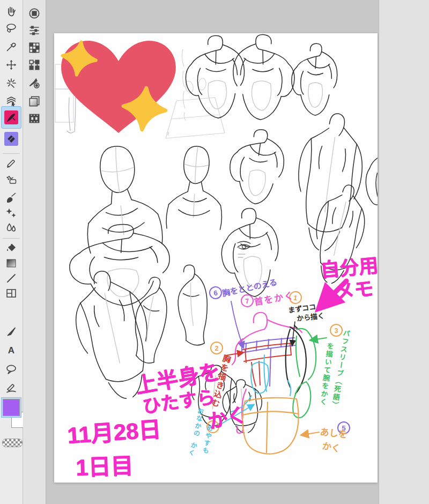  I want to click on decoration-tool-button, so click(11, 213).